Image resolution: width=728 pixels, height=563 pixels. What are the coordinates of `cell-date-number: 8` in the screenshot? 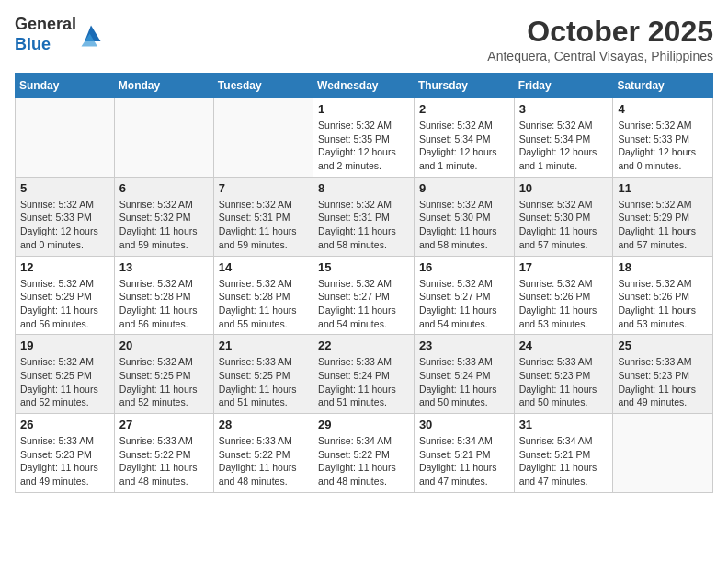 It's located at (364, 188).